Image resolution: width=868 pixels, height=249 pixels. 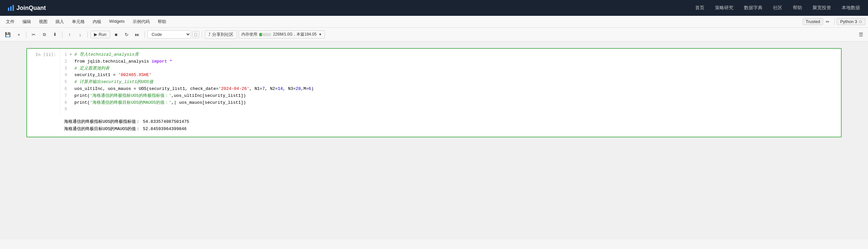 What do you see at coordinates (456, 62) in the screenshot?
I see `code-content-2: from jqlib.technical_analysis import *` at bounding box center [456, 62].